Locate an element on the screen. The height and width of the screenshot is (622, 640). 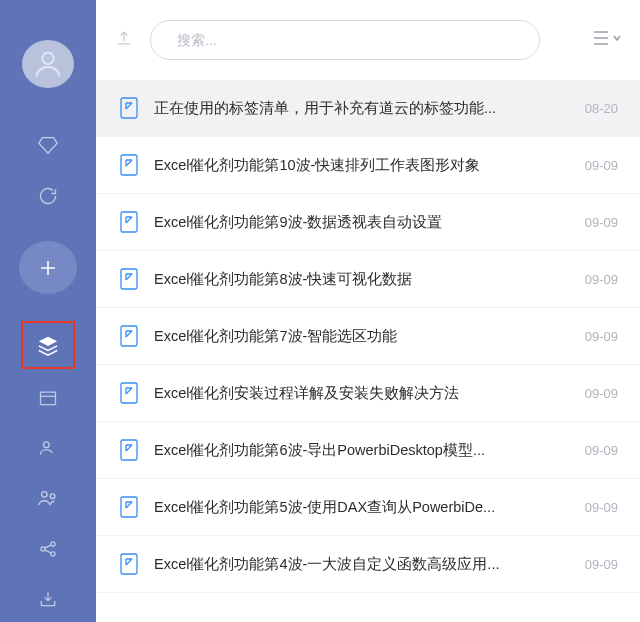
download-icon is located at coordinates (48, 599).